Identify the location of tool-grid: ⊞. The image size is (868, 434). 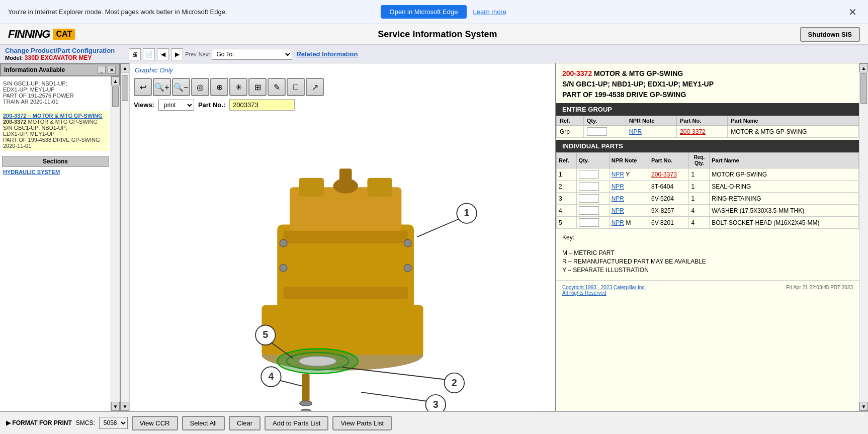
(257, 87).